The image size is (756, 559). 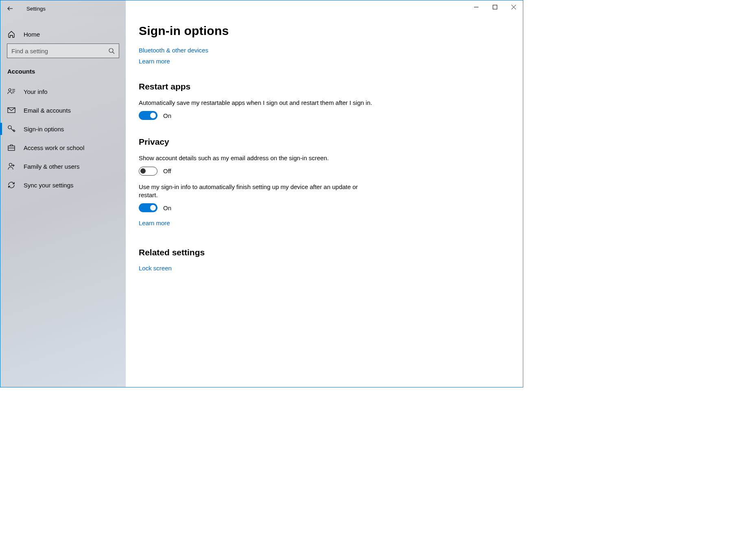 I want to click on back-button, so click(x=10, y=9).